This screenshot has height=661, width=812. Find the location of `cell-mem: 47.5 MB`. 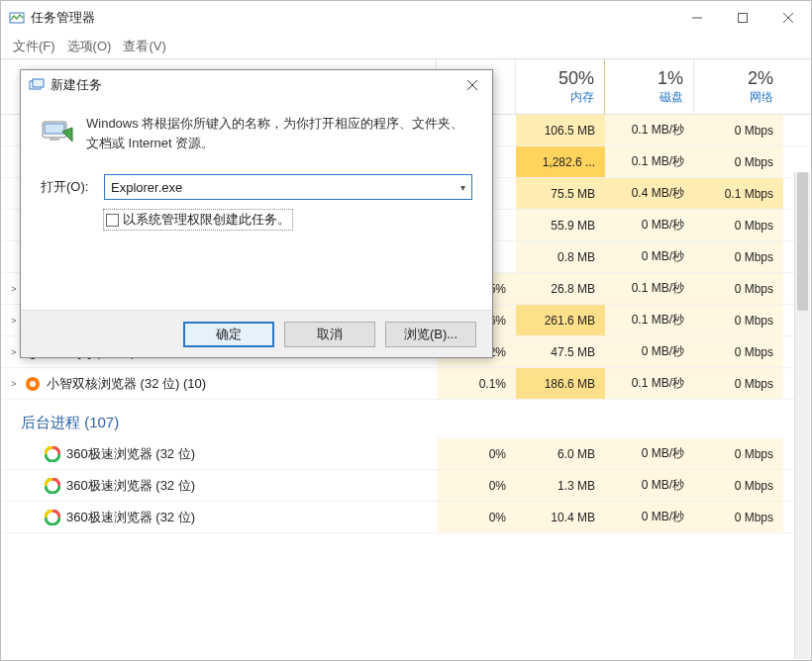

cell-mem: 47.5 MB is located at coordinates (560, 352).